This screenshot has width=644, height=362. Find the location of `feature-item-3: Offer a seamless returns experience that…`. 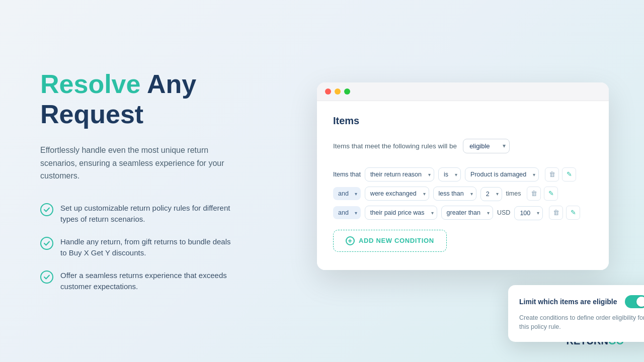

feature-item-3: Offer a seamless returns experience that… is located at coordinates (146, 282).